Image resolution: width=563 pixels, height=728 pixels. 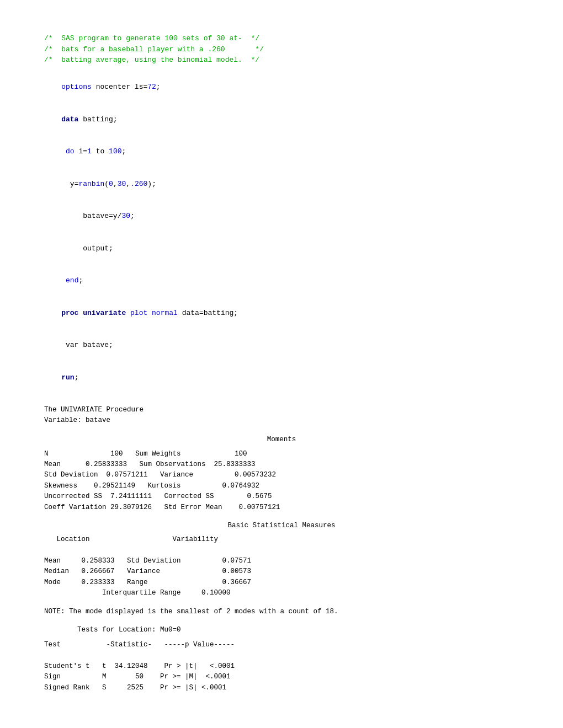 What do you see at coordinates (208, 313) in the screenshot?
I see `proc-data: data=batting;` at bounding box center [208, 313].